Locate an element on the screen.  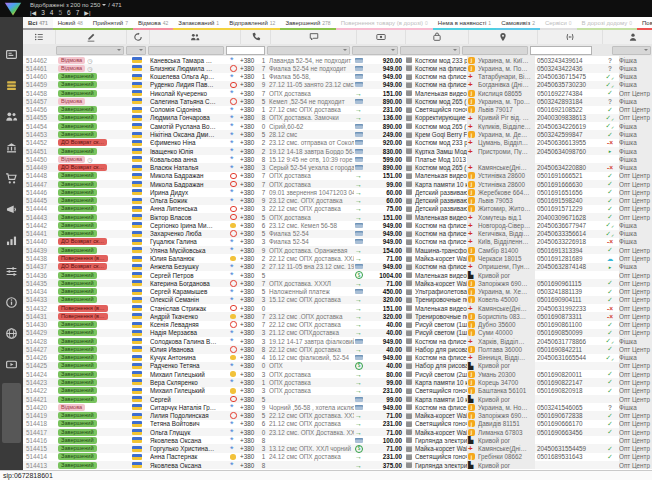
page-button-4: 4 is located at coordinates (52, 12).